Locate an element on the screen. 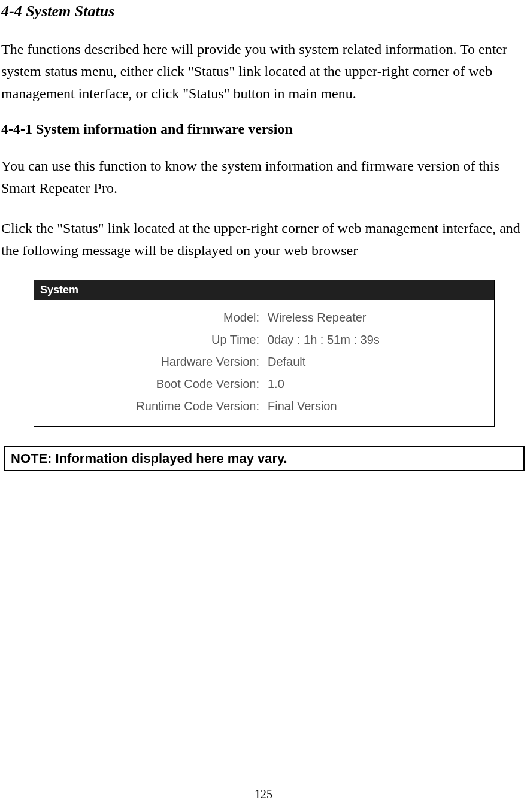 The width and height of the screenshot is (527, 812). hardware-version-value: Default is located at coordinates (286, 362).